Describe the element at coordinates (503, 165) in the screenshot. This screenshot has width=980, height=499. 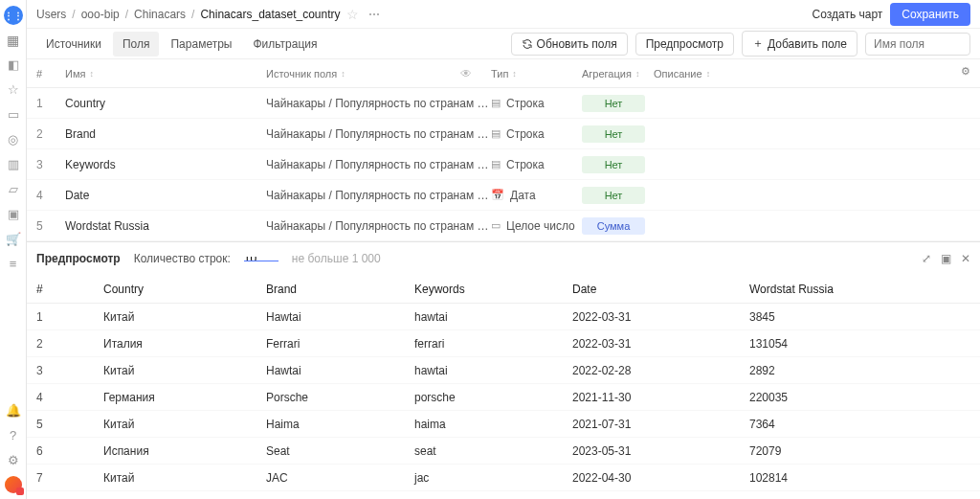
I see `field-row: 3KeywordsЧайнакары / Популярность по стр…` at that location.